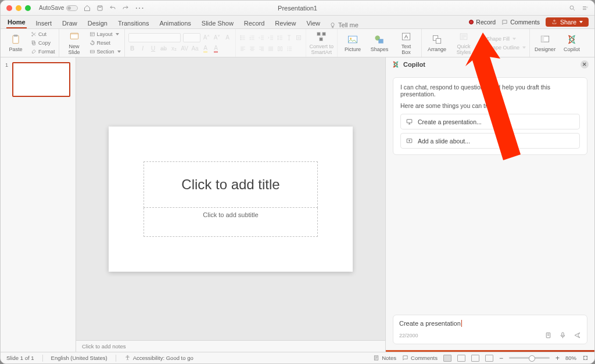 This screenshot has height=364, width=595. I want to click on section-button: Section, so click(105, 52).